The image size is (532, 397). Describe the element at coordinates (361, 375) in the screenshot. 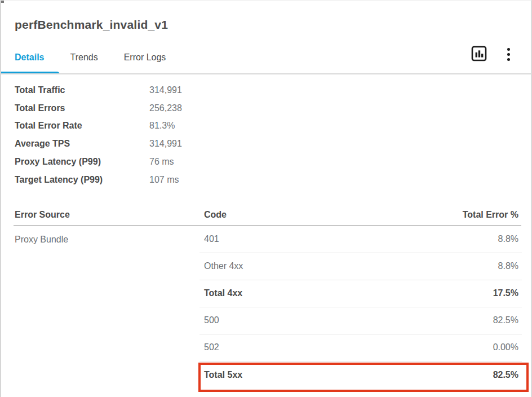

I see `table-row-total-5xx: Total 5xx 82.5%` at that location.